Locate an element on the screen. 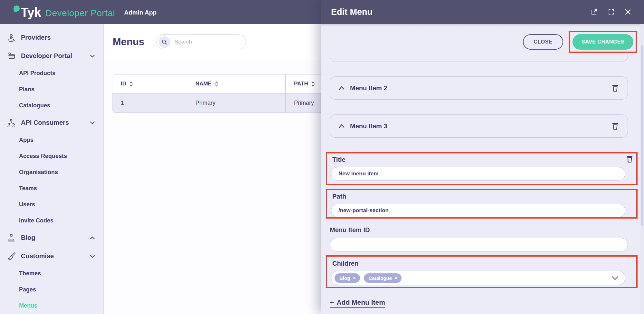 This screenshot has width=644, height=314. sidebar-item-apps: Apps is located at coordinates (52, 140).